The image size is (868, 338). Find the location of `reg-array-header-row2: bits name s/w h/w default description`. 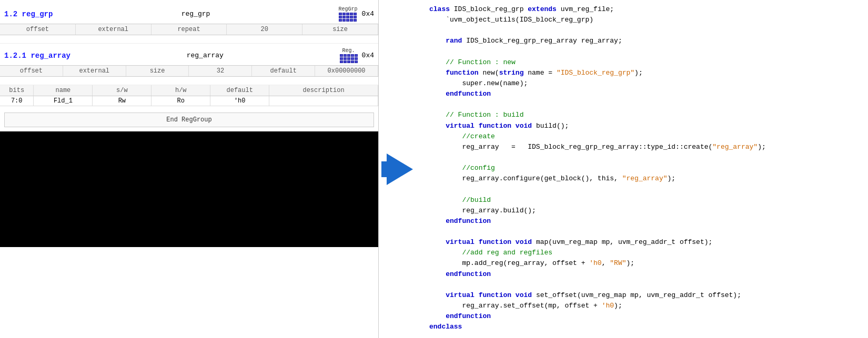

reg-array-header-row2: bits name s/w h/w default description is located at coordinates (189, 90).